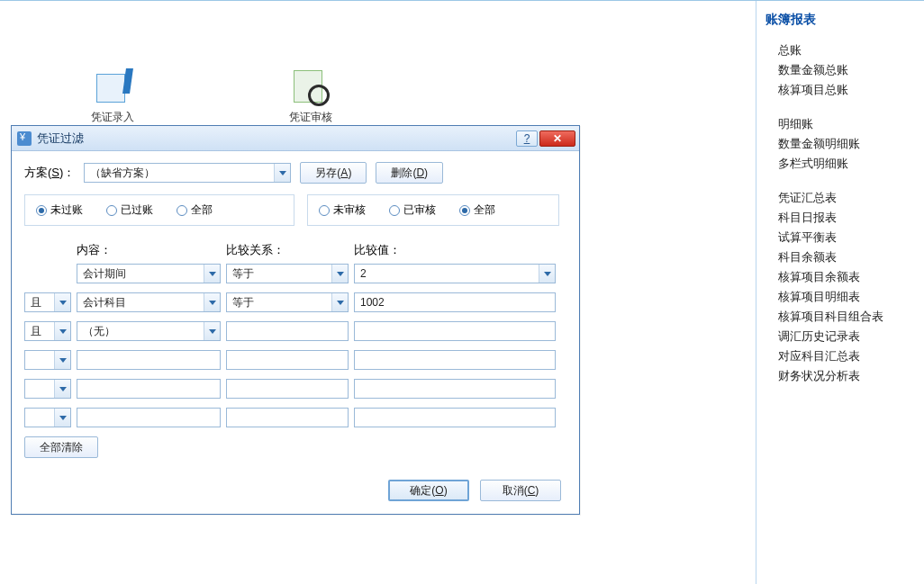  I want to click on sidebar-link: 数量金额总账, so click(846, 70).